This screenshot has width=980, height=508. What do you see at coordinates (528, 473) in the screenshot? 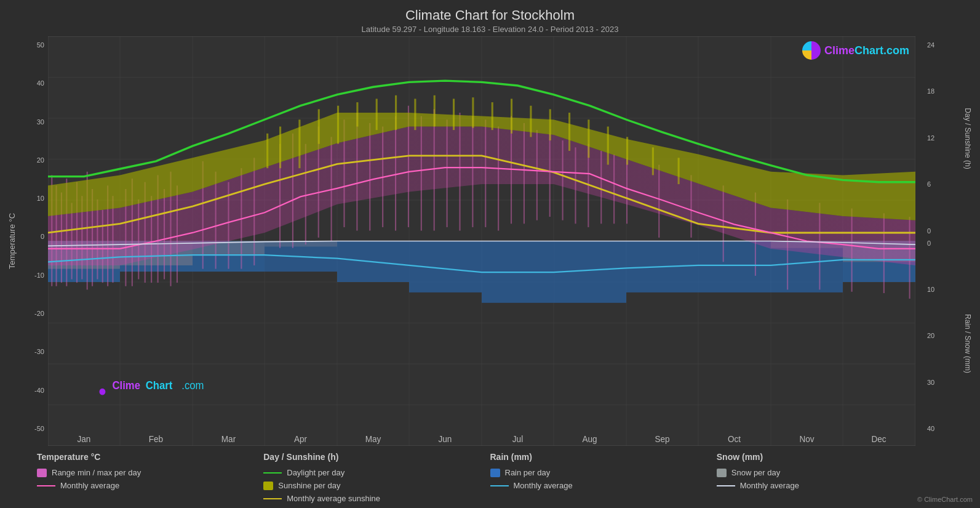
I see `legend-rain-per-day-label: Rain per day` at bounding box center [528, 473].